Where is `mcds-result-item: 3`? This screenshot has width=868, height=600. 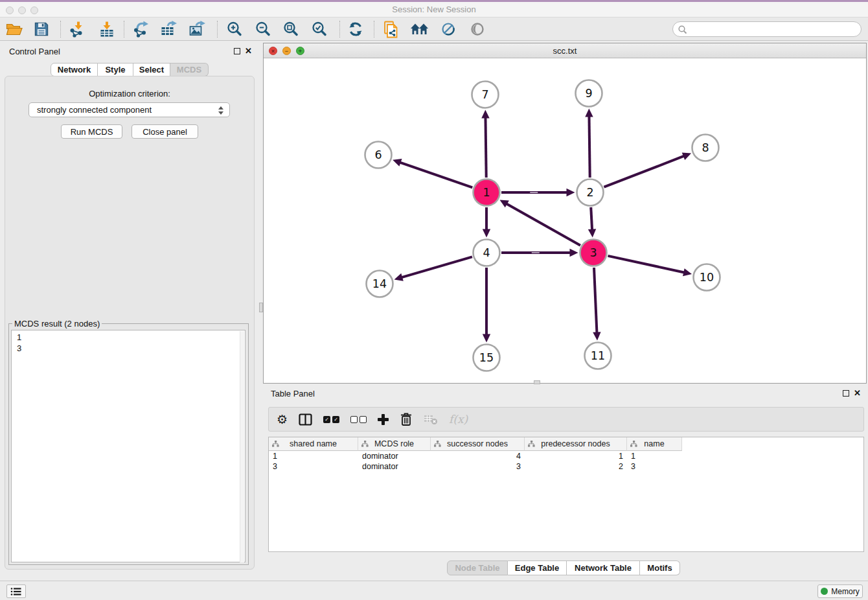 mcds-result-item: 3 is located at coordinates (19, 349).